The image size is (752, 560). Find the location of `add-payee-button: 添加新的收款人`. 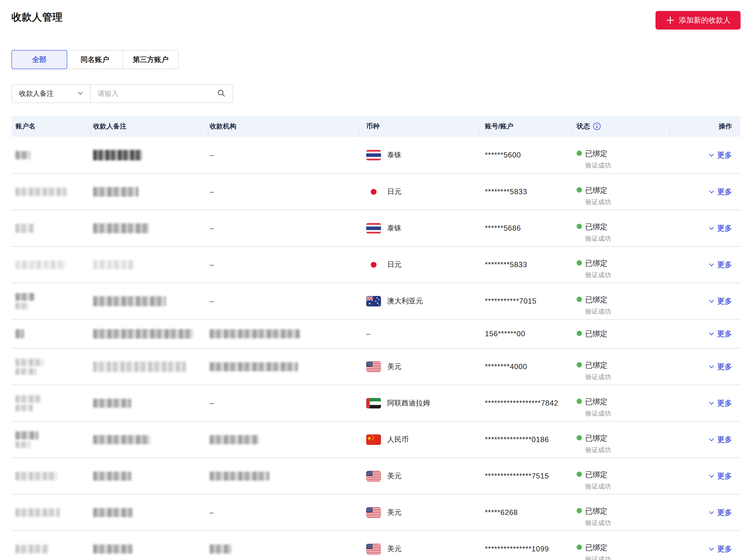

add-payee-button: 添加新的收款人 is located at coordinates (698, 20).